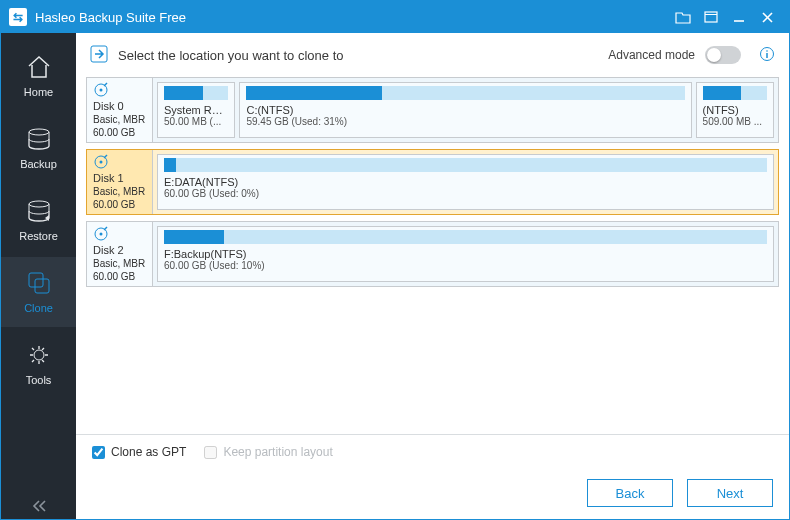 This screenshot has height=520, width=790. What do you see at coordinates (395, 17) in the screenshot?
I see `titlebar: ⇆ Hasleo Backup Suite Free` at bounding box center [395, 17].